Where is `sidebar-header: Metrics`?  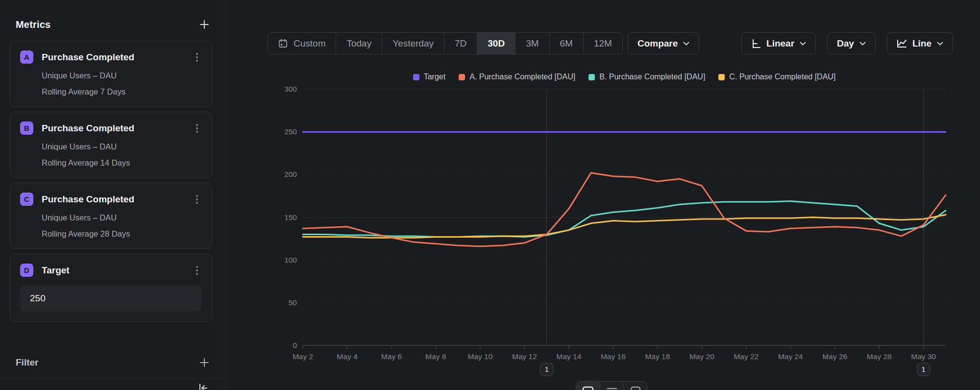 sidebar-header: Metrics is located at coordinates (113, 17).